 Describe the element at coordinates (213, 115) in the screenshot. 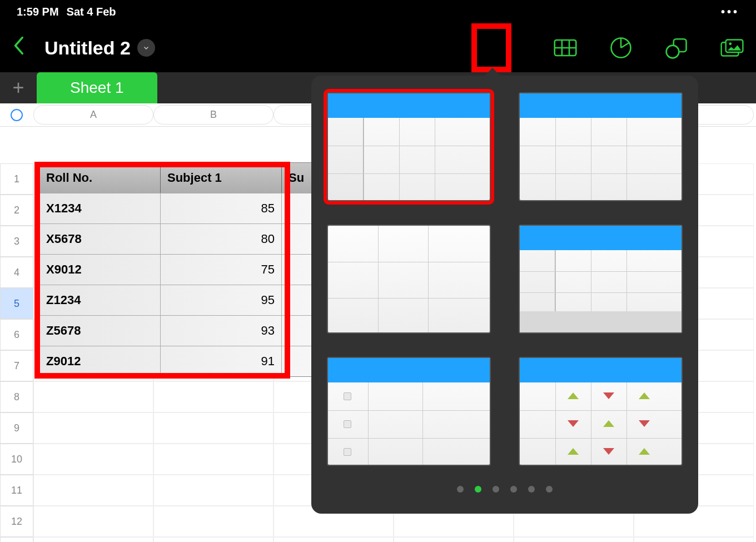

I see `col-header: B` at that location.